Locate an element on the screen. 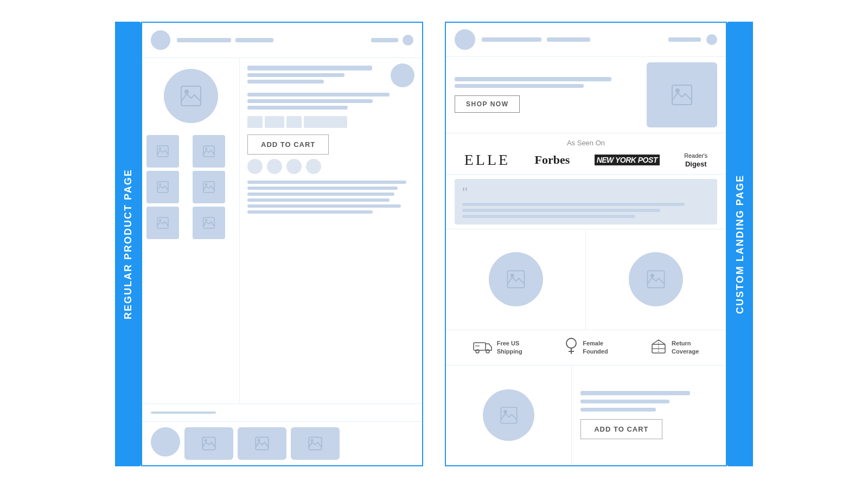 The width and height of the screenshot is (868, 488). female-icon is located at coordinates (571, 348).